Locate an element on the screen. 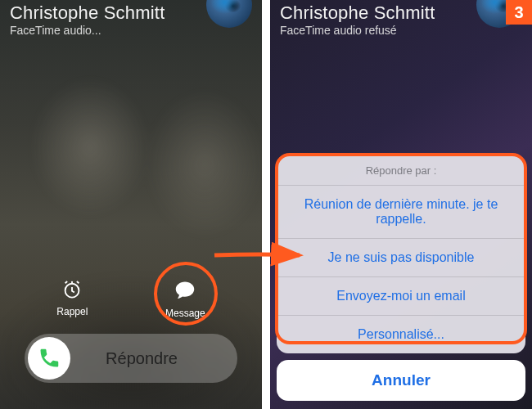 The height and width of the screenshot is (409, 532). reply-option: Je ne suis pas disponible is located at coordinates (401, 258).